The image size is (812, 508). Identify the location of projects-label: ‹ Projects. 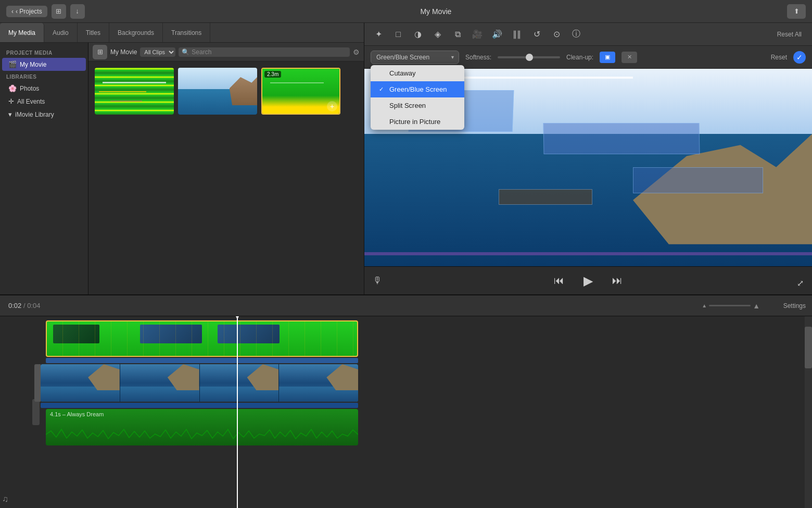
(29, 11).